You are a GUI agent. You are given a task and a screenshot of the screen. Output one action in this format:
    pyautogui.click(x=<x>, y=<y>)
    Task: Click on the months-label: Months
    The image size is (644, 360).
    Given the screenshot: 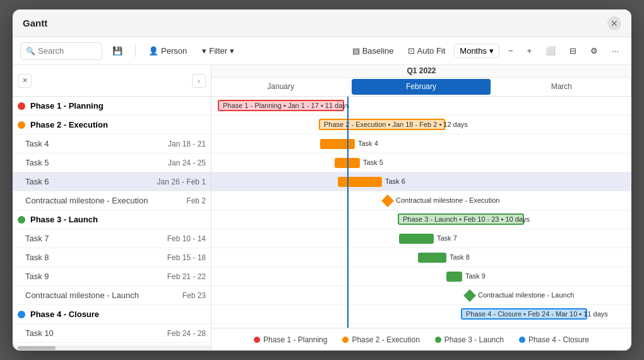 What is the action you would take?
    pyautogui.click(x=474, y=51)
    